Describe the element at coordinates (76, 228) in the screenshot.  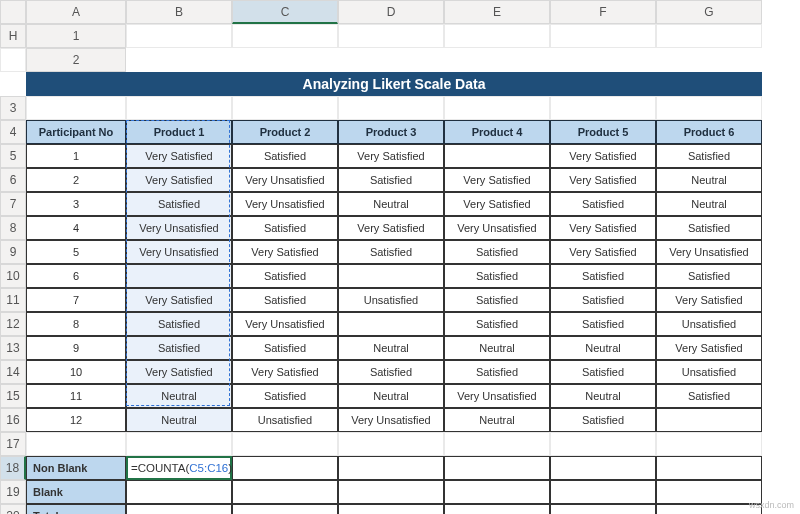
I see `table-cell: 4` at that location.